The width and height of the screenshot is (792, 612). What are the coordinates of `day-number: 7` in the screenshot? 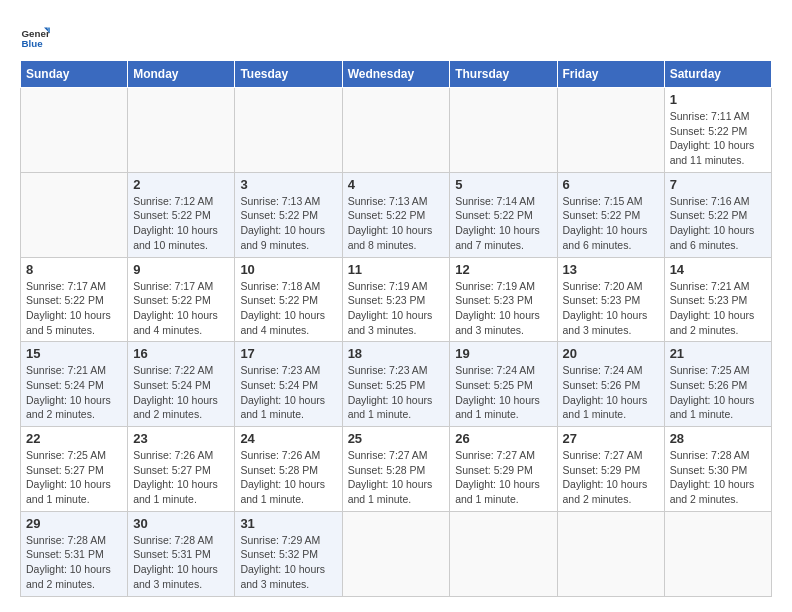 It's located at (718, 184).